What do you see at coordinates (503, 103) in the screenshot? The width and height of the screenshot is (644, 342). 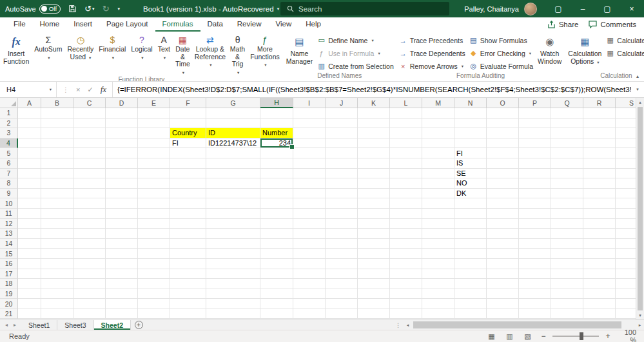 I see `column-header-o: O` at bounding box center [503, 103].